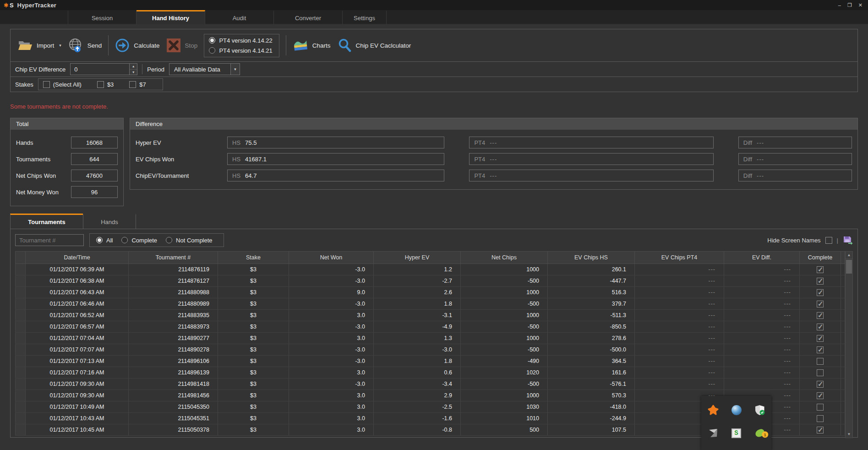 The image size is (868, 450). What do you see at coordinates (848, 240) in the screenshot?
I see `save-export-icon` at bounding box center [848, 240].